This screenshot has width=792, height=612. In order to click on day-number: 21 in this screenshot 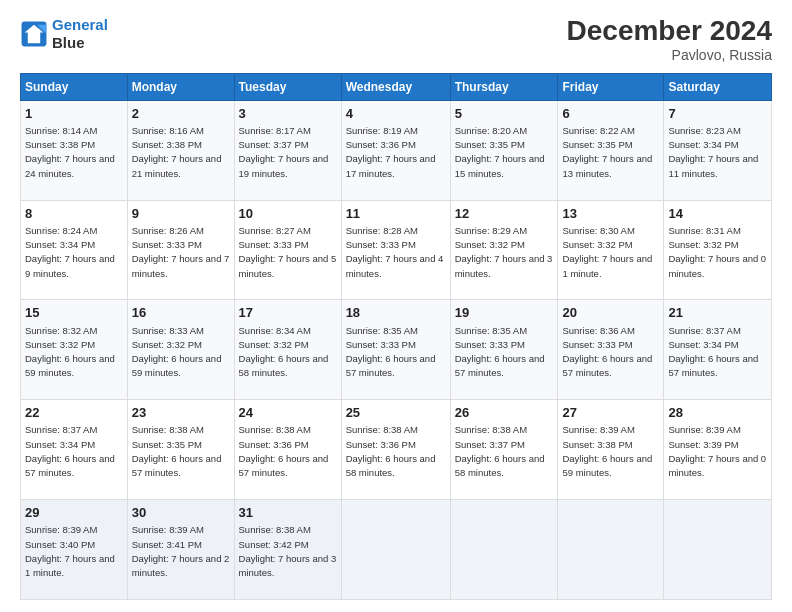, I will do `click(718, 313)`.